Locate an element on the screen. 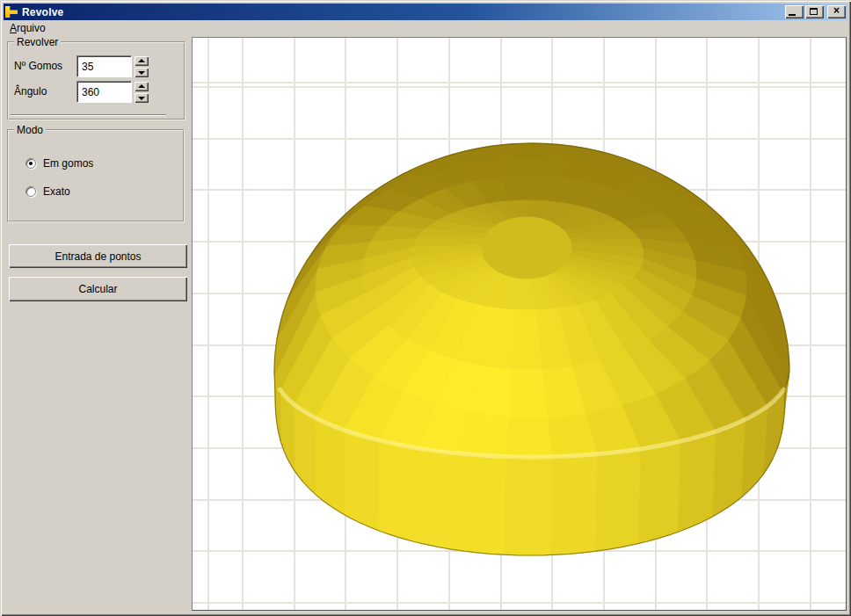  gomos-spin-up-button is located at coordinates (142, 62).